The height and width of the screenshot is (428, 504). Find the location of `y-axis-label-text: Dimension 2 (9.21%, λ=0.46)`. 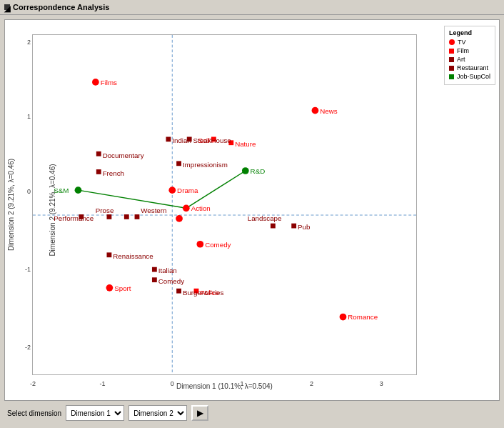

y-axis-label-text: Dimension 2 (9.21%, λ=0.46) is located at coordinates (11, 204).